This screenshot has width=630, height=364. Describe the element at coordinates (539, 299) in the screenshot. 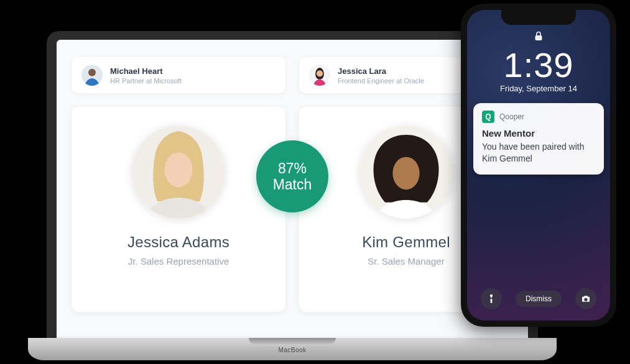

I see `lock-screen-actions: Dismiss` at that location.